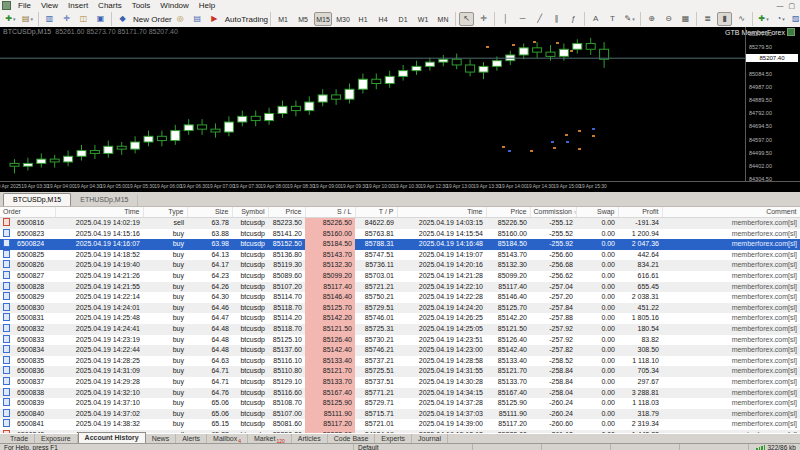 The height and width of the screenshot is (450, 800). I want to click on history-row: 65008392025.04.19 14:37:10buy65.06btcusd…, so click(400, 404).